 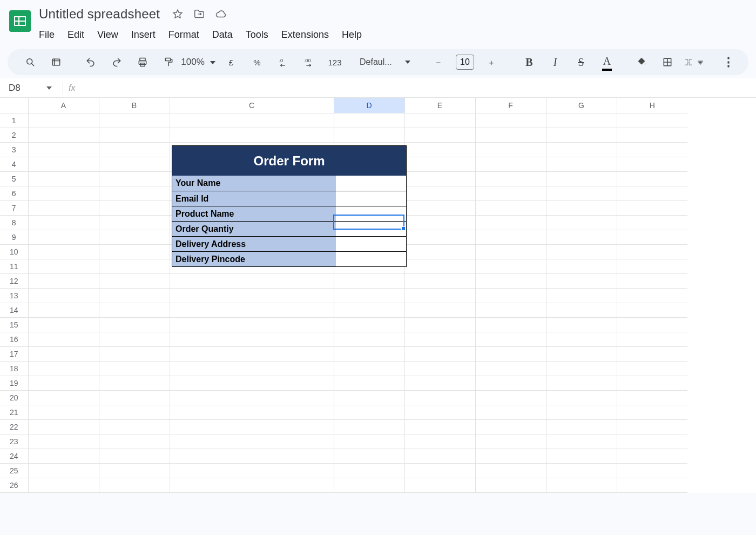 What do you see at coordinates (64, 295) in the screenshot?
I see `cell-A13` at bounding box center [64, 295].